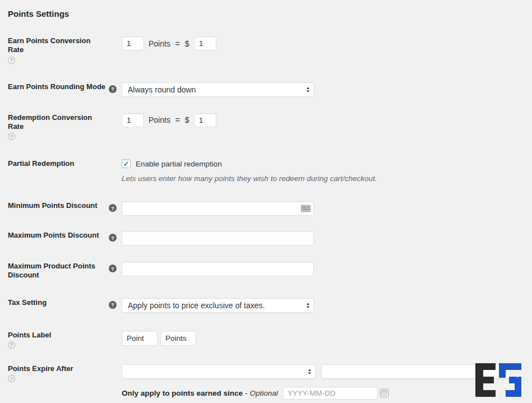  Describe the element at coordinates (218, 269) in the screenshot. I see `max-product-discount-input` at that location.